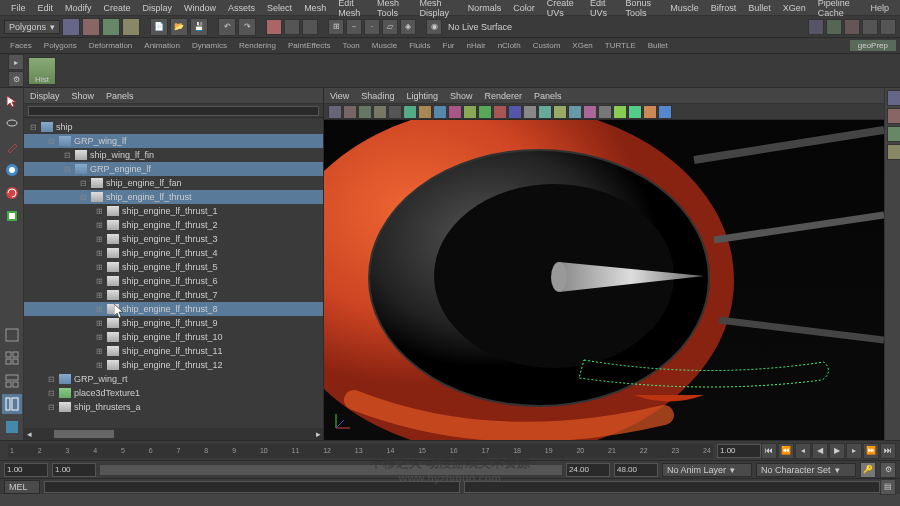  I want to click on attr-icon, so click(894, 134).